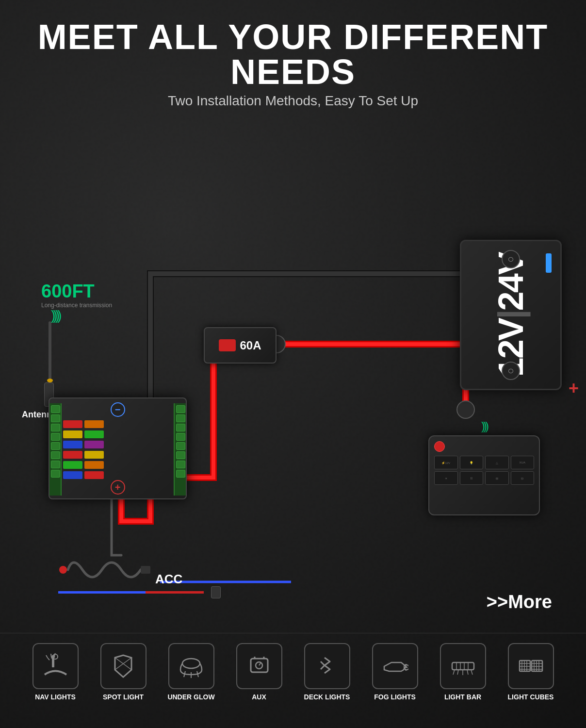 This screenshot has width=586, height=728. I want to click on bottom-icons-row: NAV LIGHTS Spot LighT UNDER GLOW, so click(293, 673).